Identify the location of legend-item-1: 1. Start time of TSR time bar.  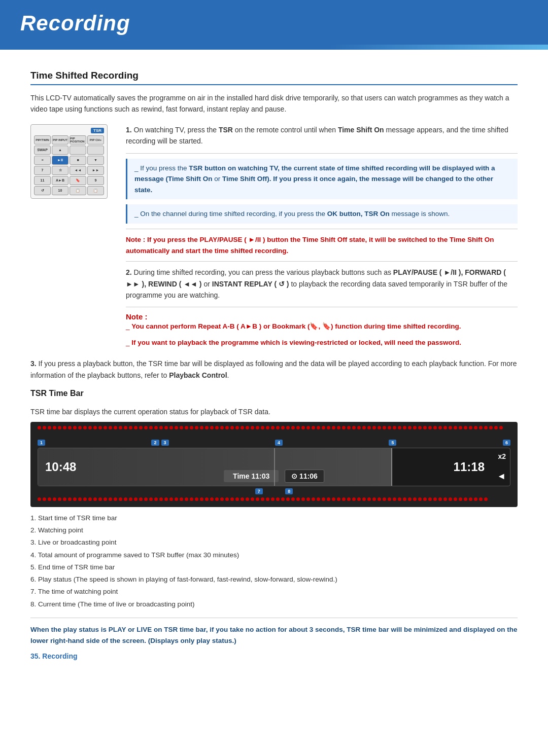
(274, 518).